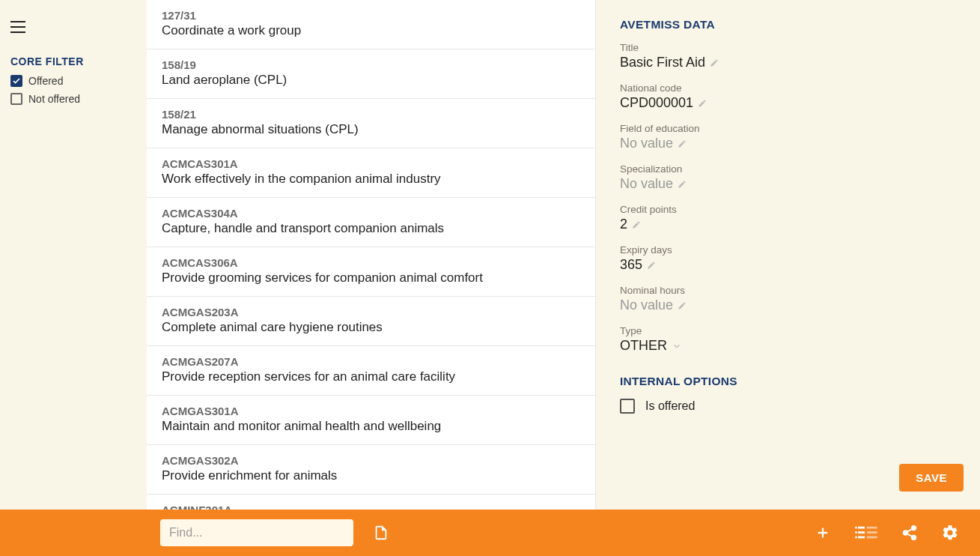 The image size is (980, 556). Describe the element at coordinates (371, 327) in the screenshot. I see `list-item-title: Complete animal care hygiene routines` at that location.